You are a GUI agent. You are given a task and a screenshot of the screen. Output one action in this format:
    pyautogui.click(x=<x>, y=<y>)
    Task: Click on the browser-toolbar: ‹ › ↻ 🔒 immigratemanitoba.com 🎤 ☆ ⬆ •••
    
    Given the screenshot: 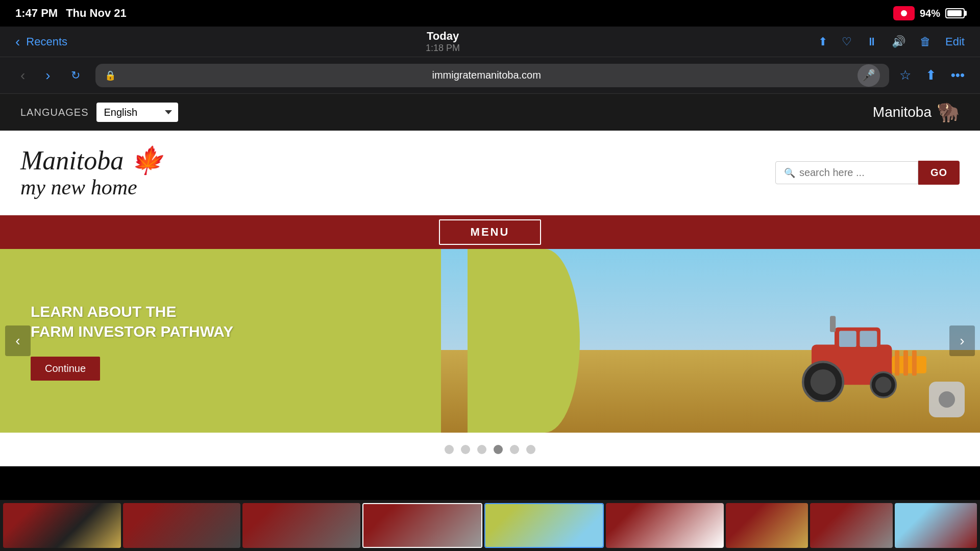 What is the action you would take?
    pyautogui.click(x=490, y=76)
    